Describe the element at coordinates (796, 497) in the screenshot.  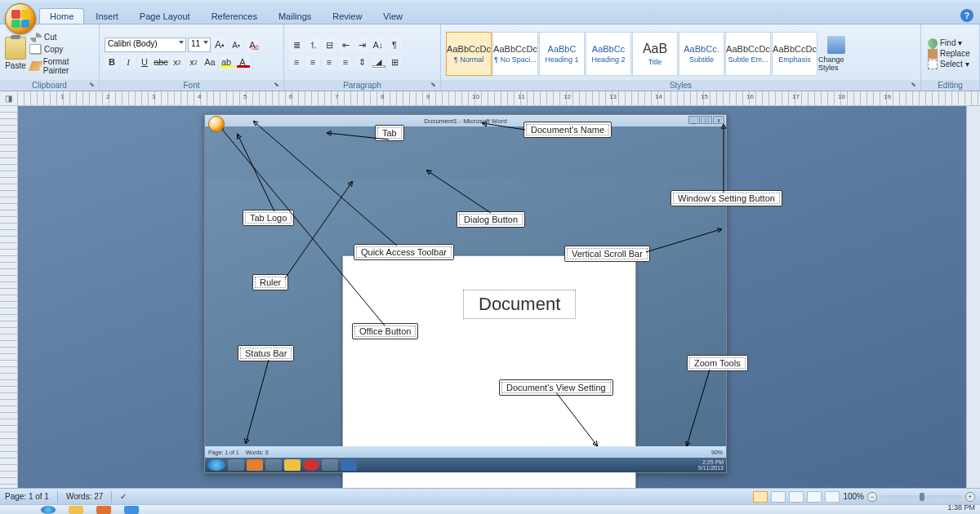
I see `web-layout-view-button` at that location.